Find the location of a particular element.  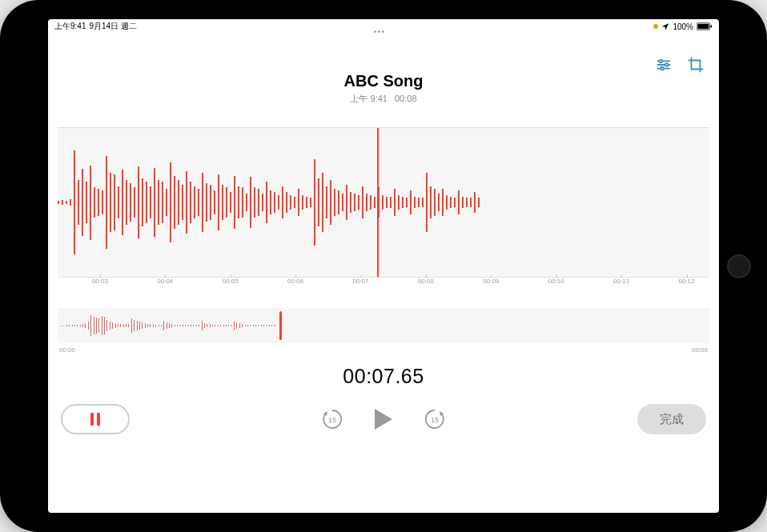

skip-back-15-button: 15 is located at coordinates (332, 419).